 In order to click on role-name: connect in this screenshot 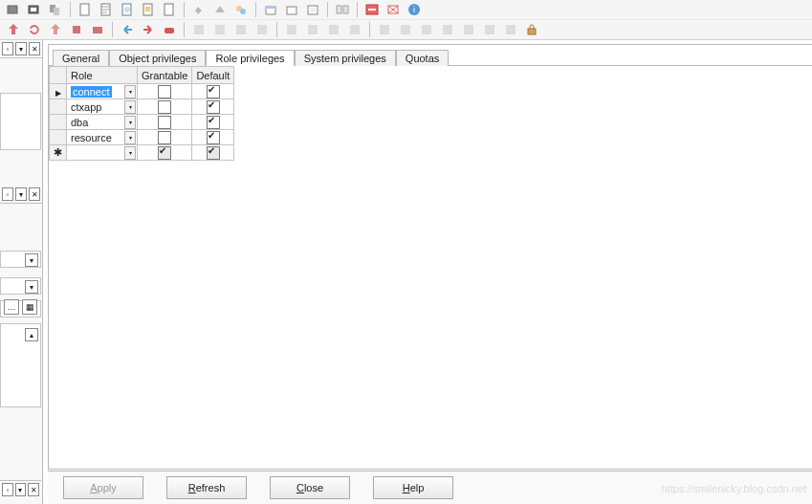, I will do `click(92, 92)`.